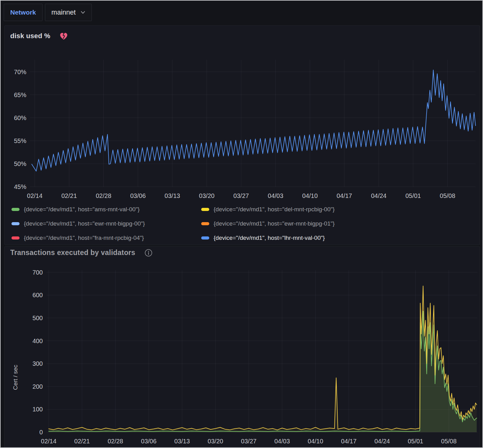 This screenshot has width=483, height=448. Describe the element at coordinates (38, 387) in the screenshot. I see `y-tick-label: 200` at that location.